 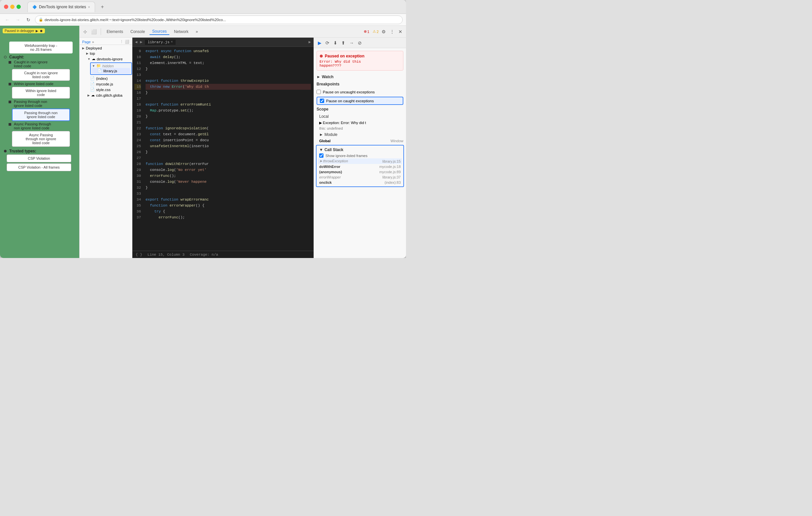 I want to click on ft-cdn-label: cdn.glitch.globa, so click(x=109, y=95).